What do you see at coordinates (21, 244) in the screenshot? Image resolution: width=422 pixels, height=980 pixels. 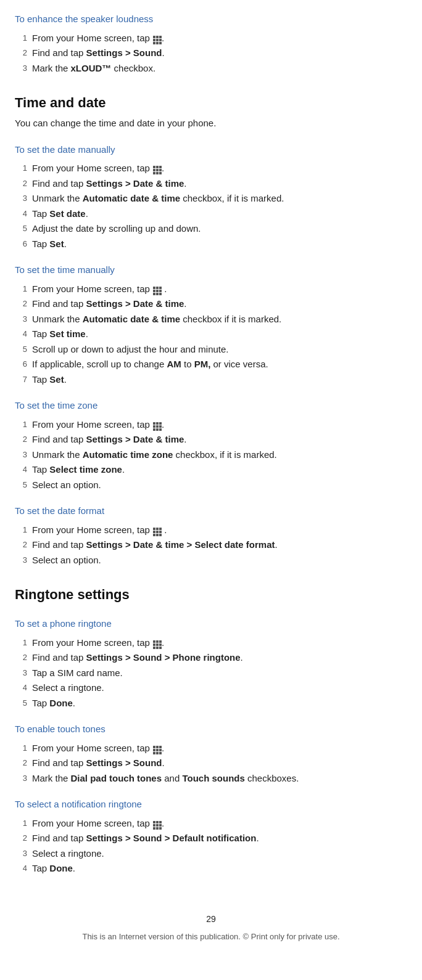 I see `step-number: 6` at bounding box center [21, 244].